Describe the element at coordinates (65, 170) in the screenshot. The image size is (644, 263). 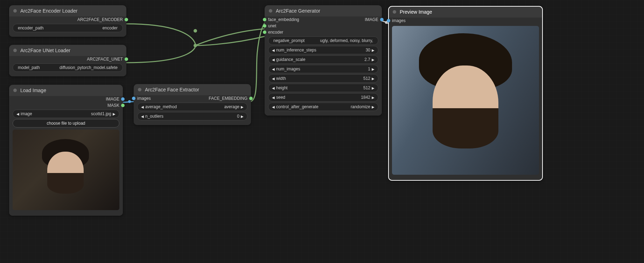
I see `face-image-placeholder` at that location.